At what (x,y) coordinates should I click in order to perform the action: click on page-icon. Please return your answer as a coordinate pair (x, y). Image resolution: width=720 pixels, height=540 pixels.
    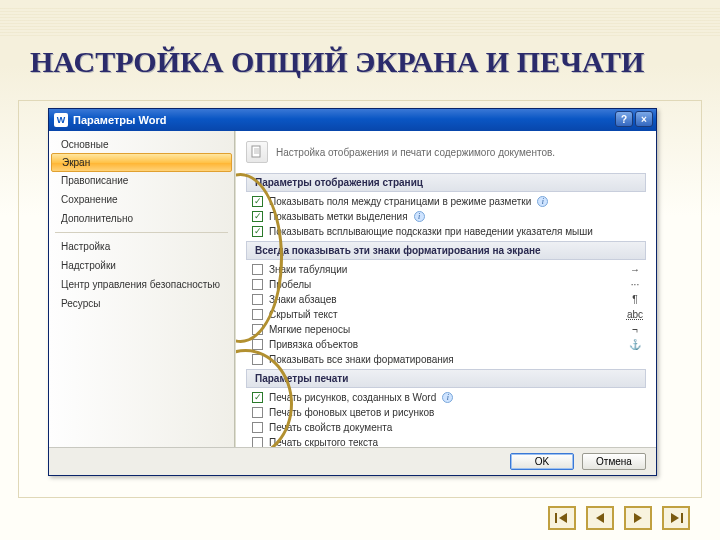
    Looking at the image, I should click on (257, 152).